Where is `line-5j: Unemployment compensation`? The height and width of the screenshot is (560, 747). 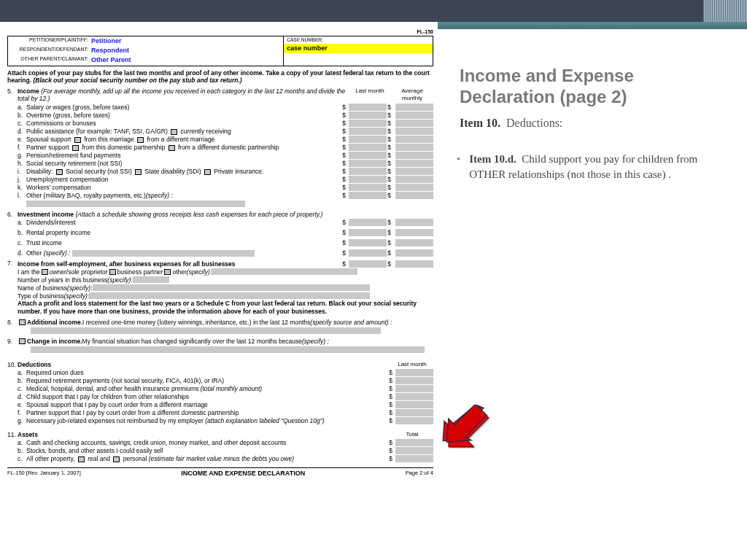 line-5j: Unemployment compensation is located at coordinates (184, 179).